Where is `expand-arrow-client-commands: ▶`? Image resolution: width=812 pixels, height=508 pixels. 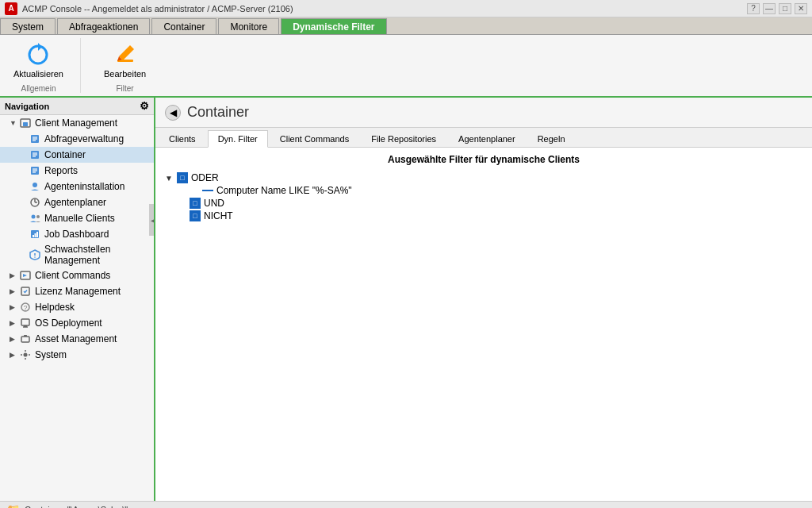
expand-arrow-client-commands: ▶ is located at coordinates (14, 275).